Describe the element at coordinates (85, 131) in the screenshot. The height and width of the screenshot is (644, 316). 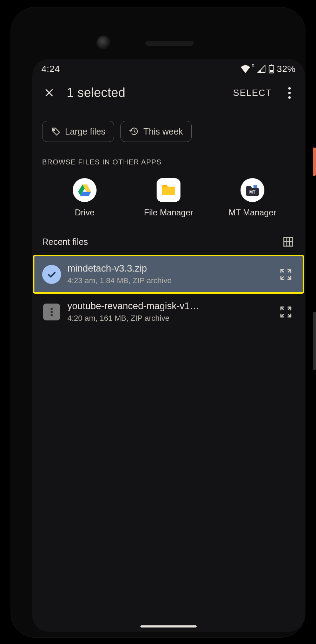
I see `chip-label: Large files` at that location.